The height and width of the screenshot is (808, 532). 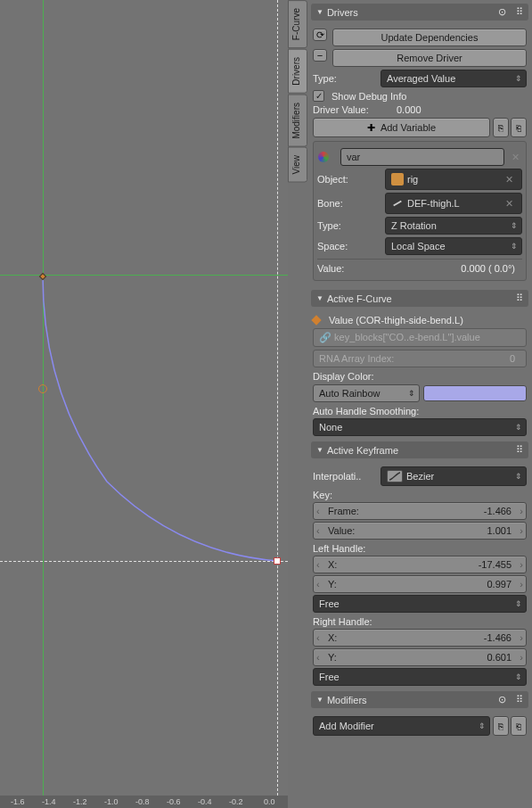 I want to click on paste-button: ⎗, so click(x=519, y=128).